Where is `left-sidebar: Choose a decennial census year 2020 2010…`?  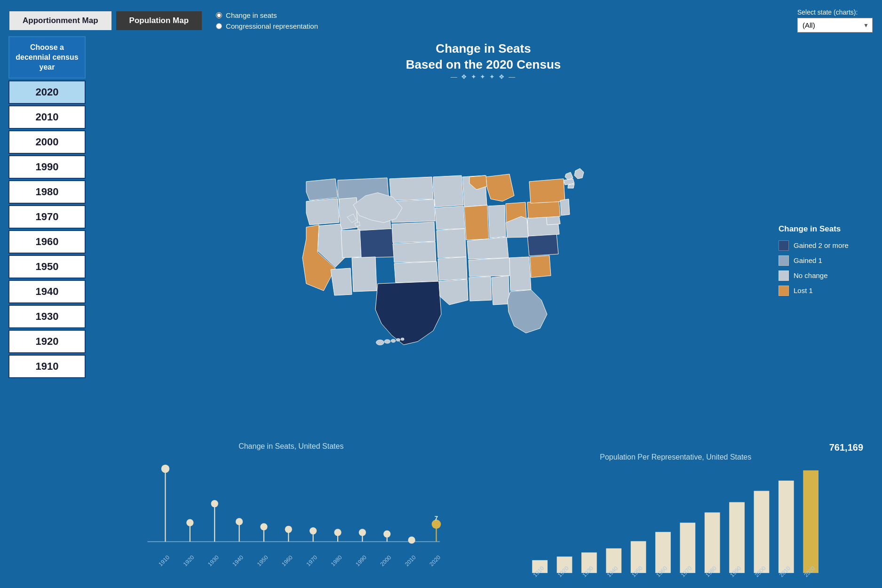 left-sidebar: Choose a decennial census year 2020 2010… is located at coordinates (47, 310).